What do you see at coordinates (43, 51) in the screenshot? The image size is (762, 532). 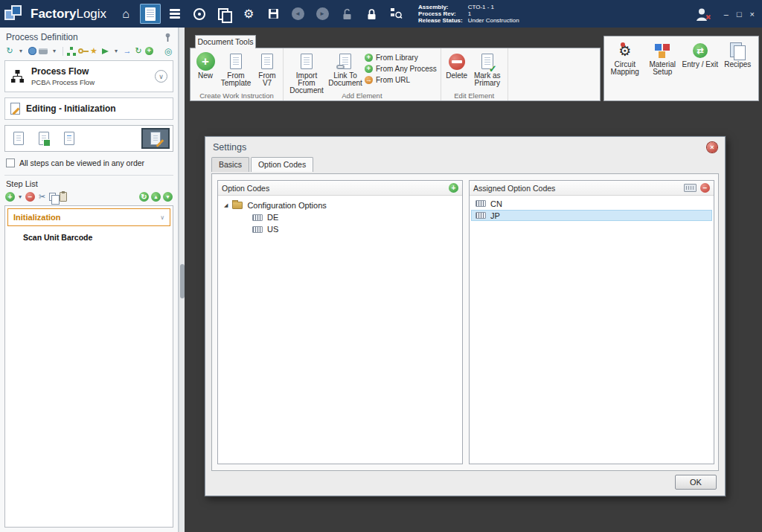 I see `print-icon` at bounding box center [43, 51].